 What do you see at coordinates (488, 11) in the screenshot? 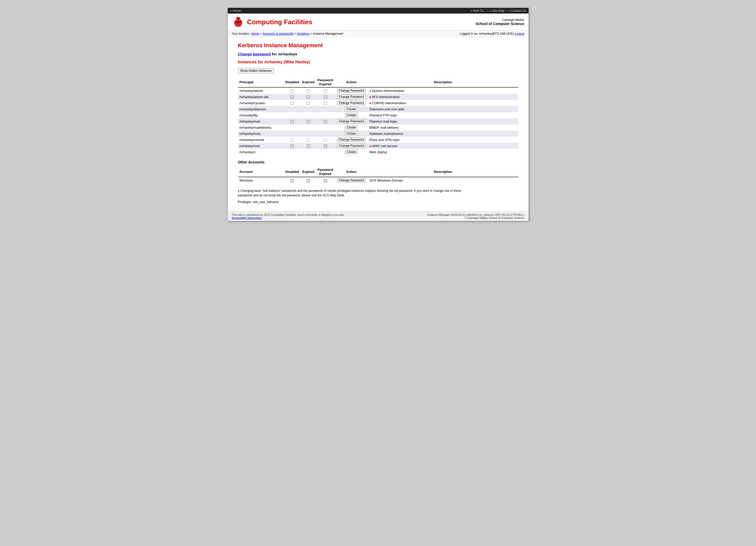
I see `nav-sep1: |` at bounding box center [488, 11].